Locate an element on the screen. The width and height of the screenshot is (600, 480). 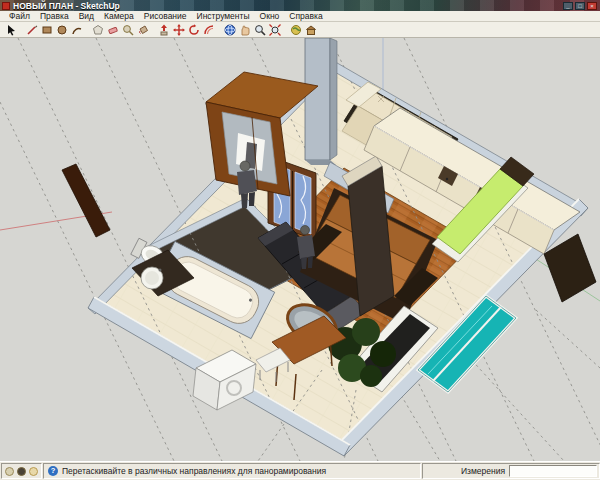
menu-camera: Камера is located at coordinates (119, 16).